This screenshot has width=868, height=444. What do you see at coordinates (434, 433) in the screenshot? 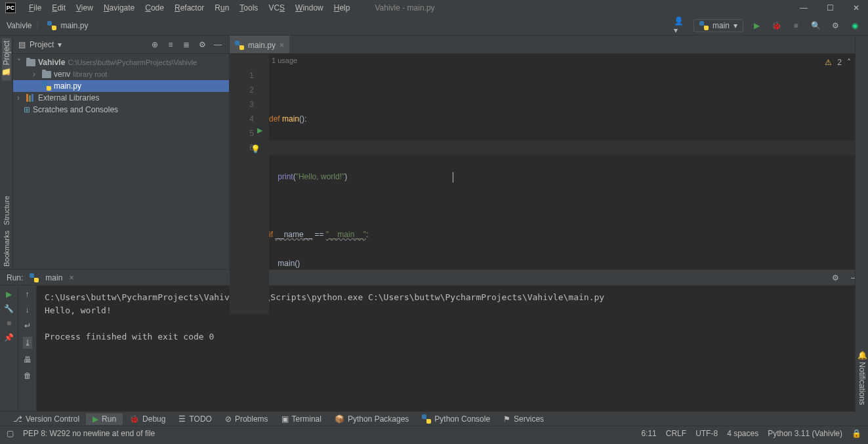
I see `status-bar: ▢ PEP 8: W292 no newline at end of file …` at bounding box center [434, 433].